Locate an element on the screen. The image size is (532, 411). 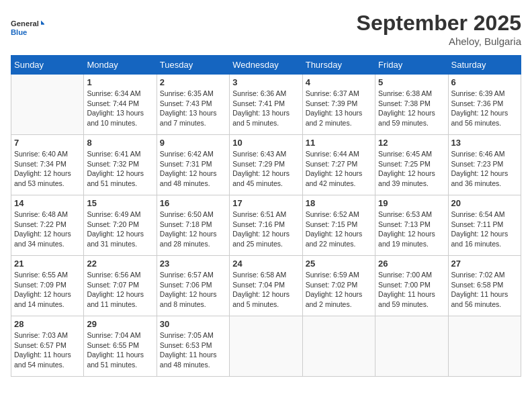
day-number: 30 is located at coordinates (193, 324).